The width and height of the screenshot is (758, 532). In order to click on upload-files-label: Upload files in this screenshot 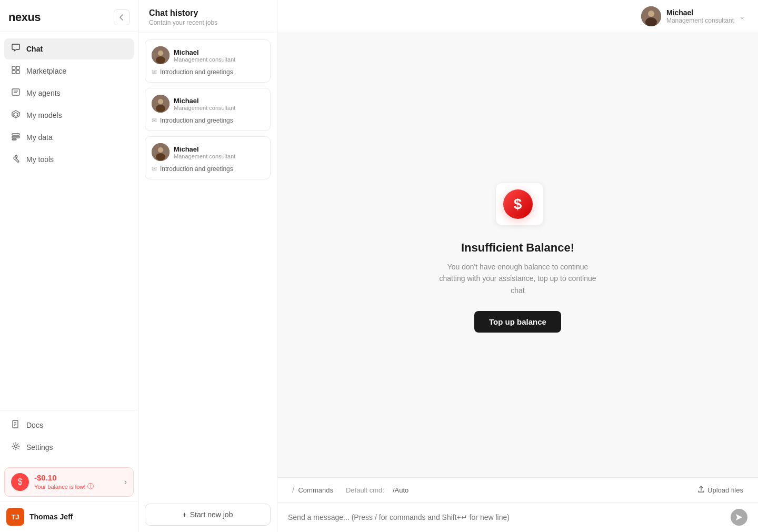, I will do `click(725, 490)`.